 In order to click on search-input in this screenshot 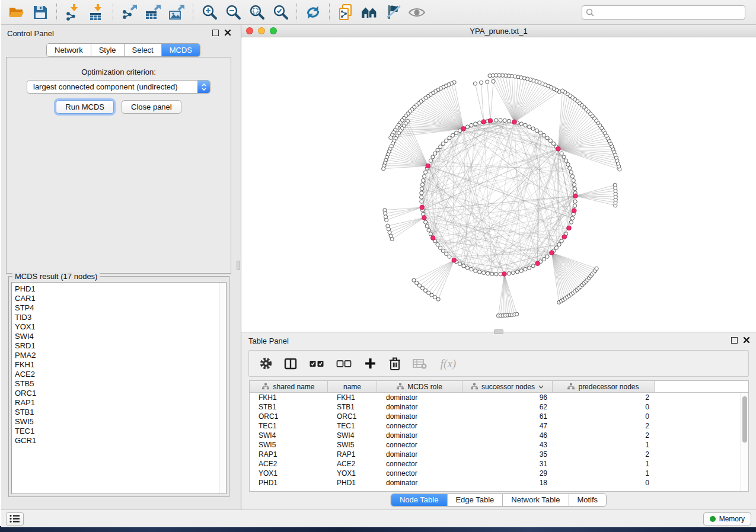, I will do `click(669, 13)`.